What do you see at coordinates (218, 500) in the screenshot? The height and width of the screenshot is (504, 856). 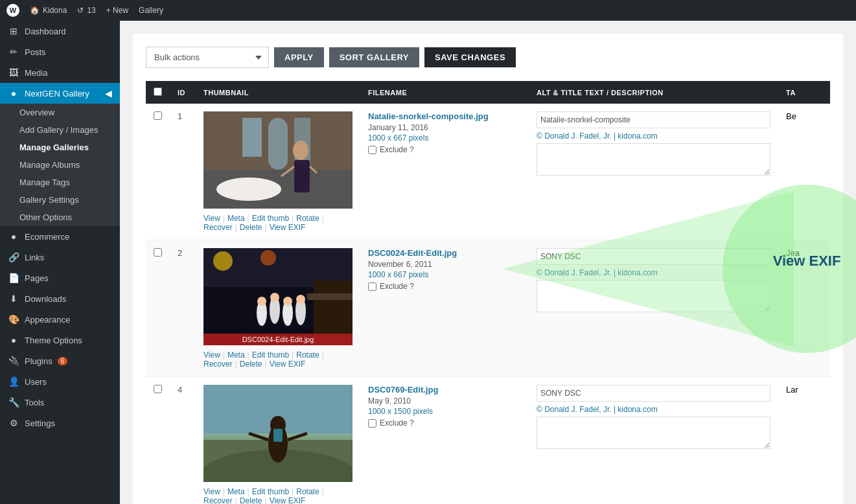 I see `row-3-recover-link: Recover` at bounding box center [218, 500].